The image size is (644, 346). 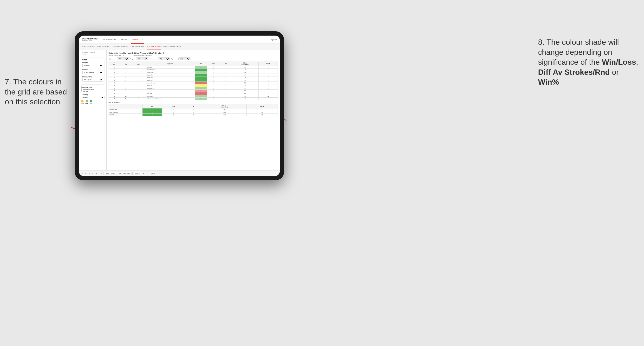 I want to click on nav-tournaments: TOURNAMENTS, so click(x=109, y=40).